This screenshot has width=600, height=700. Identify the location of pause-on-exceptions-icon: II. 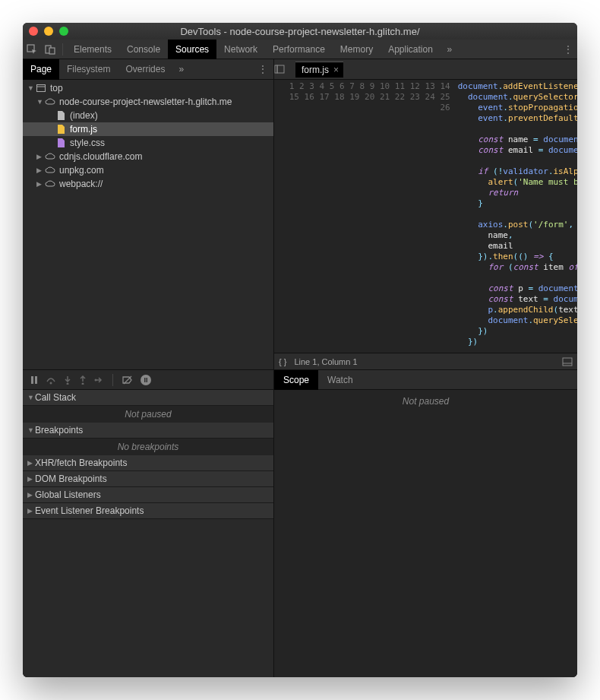
(146, 380).